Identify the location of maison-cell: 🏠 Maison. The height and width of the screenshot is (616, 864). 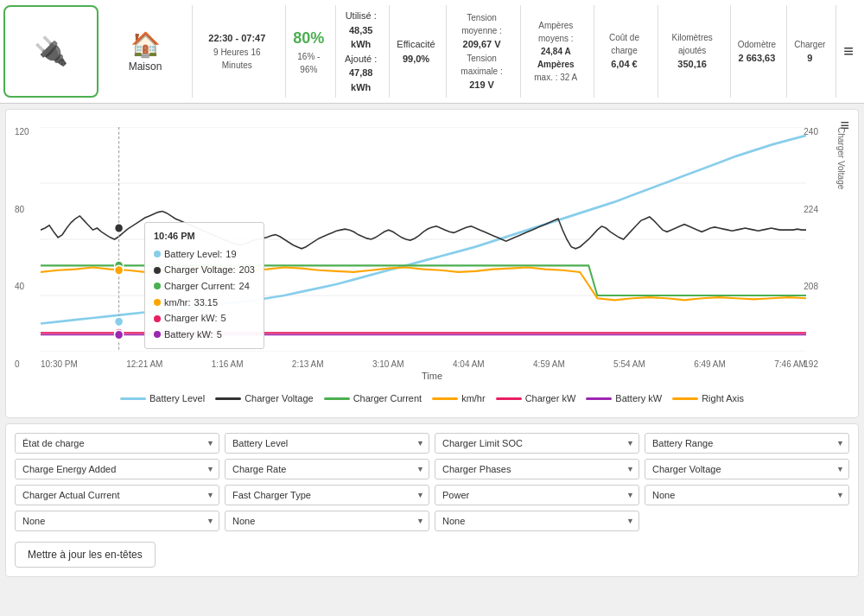
(145, 52).